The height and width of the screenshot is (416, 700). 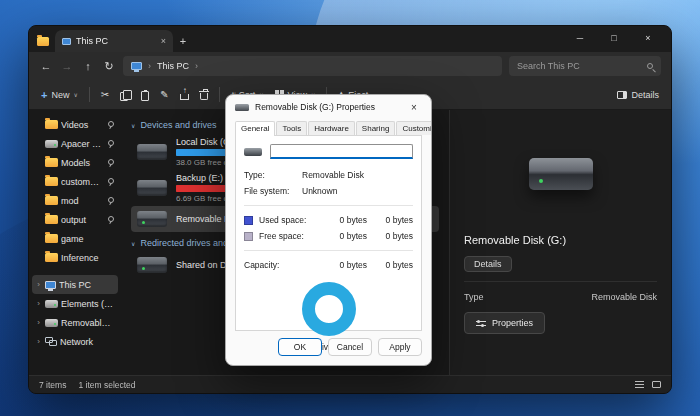 What do you see at coordinates (75, 284) in the screenshot?
I see `sidebar-item-this-pc: › This PC` at bounding box center [75, 284].